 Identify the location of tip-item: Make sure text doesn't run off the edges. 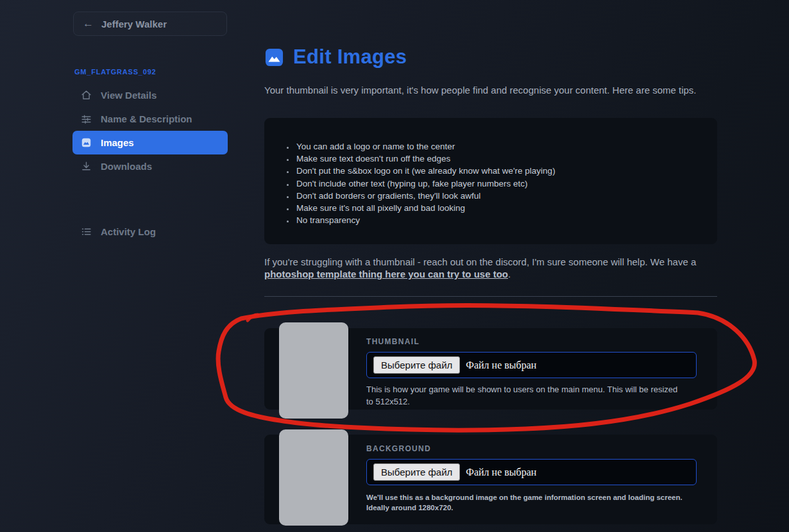
(506, 159).